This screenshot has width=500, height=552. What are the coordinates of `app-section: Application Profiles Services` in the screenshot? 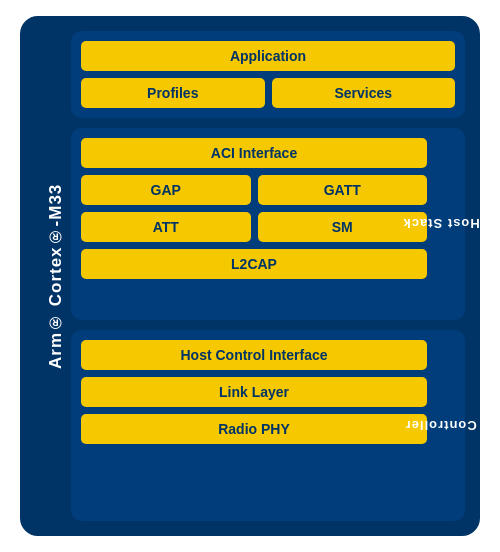 It's located at (268, 74).